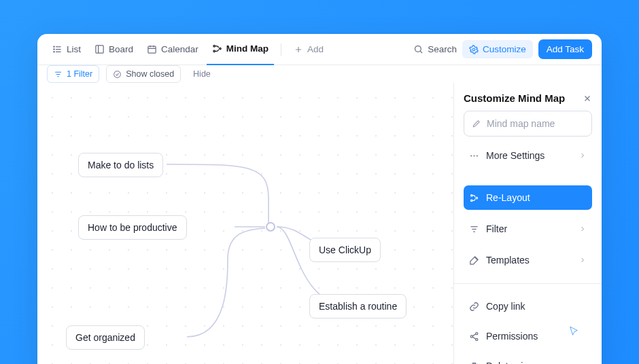  Describe the element at coordinates (99, 49) in the screenshot. I see `board-icon` at that location.